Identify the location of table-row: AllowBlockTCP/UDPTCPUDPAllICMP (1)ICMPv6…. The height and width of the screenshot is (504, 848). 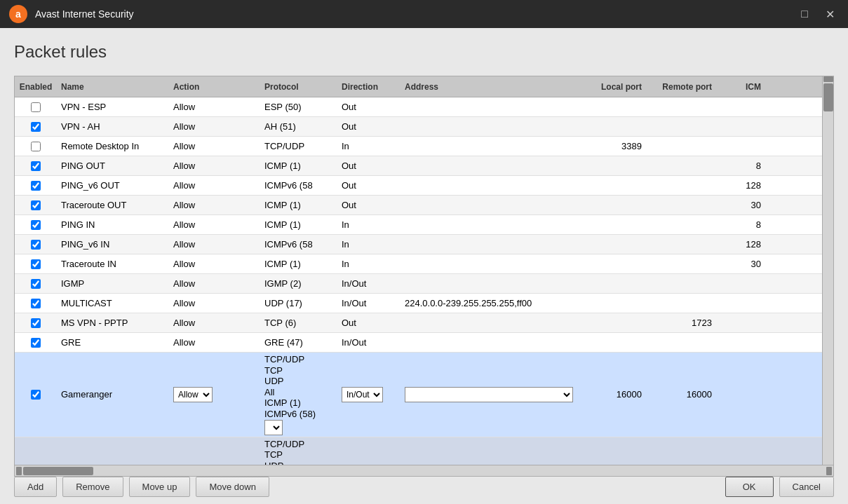
(418, 451).